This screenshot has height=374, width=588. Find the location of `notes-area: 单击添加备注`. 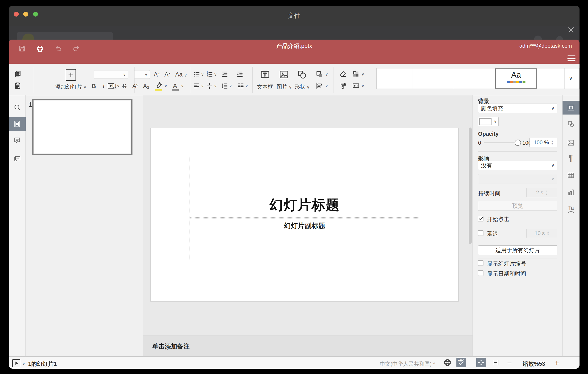

notes-area: 单击添加备注 is located at coordinates (308, 346).